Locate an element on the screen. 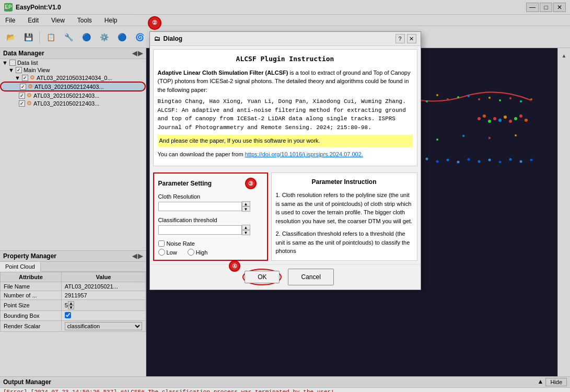  annotation-4: ④ is located at coordinates (235, 266).